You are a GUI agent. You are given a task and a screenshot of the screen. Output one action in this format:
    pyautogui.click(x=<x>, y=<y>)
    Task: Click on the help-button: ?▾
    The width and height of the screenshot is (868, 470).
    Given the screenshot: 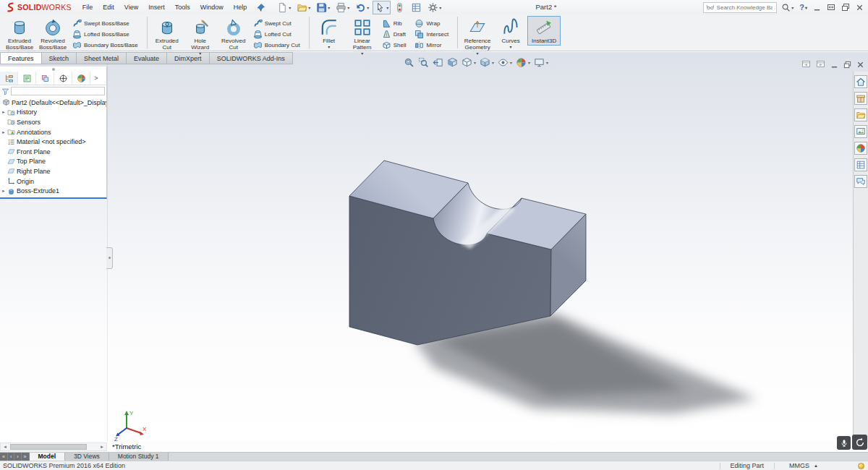 What is the action you would take?
    pyautogui.click(x=803, y=7)
    